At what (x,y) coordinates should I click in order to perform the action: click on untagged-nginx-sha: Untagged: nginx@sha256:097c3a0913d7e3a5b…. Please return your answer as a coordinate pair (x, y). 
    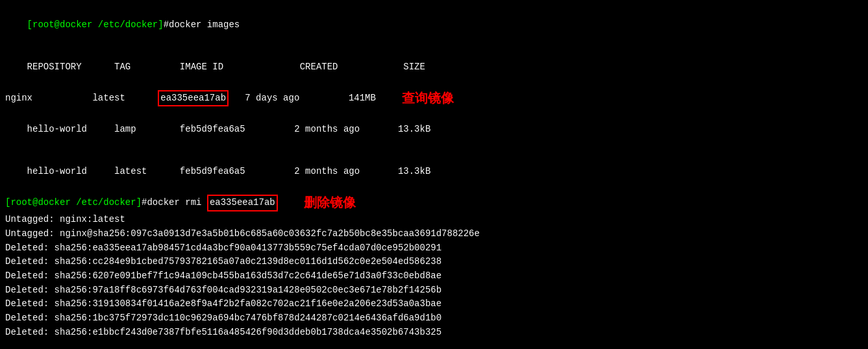
    Looking at the image, I should click on (434, 234).